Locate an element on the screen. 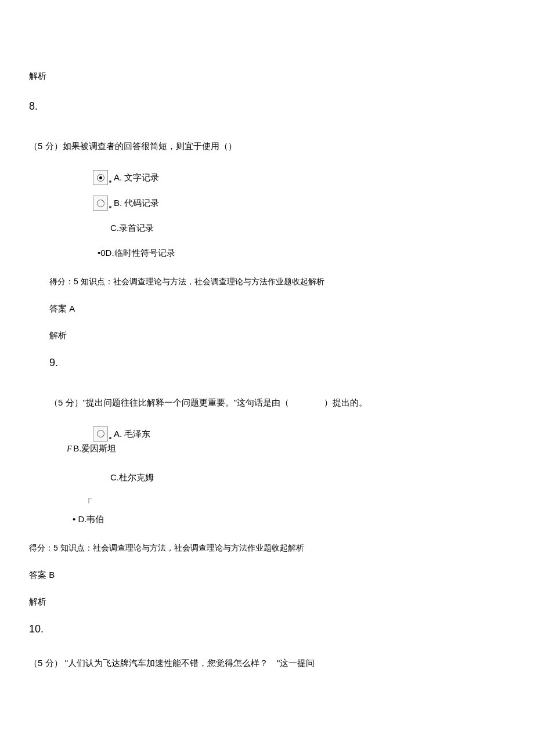 The image size is (534, 756). q8-option-d-row: •0D.临时性符号记录 is located at coordinates (301, 253).